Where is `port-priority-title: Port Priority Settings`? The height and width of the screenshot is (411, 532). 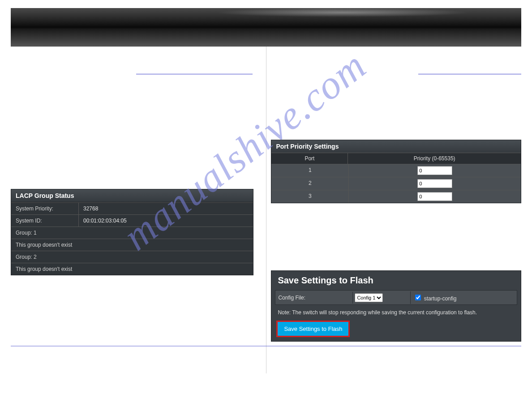 port-priority-title: Port Priority Settings is located at coordinates (396, 146).